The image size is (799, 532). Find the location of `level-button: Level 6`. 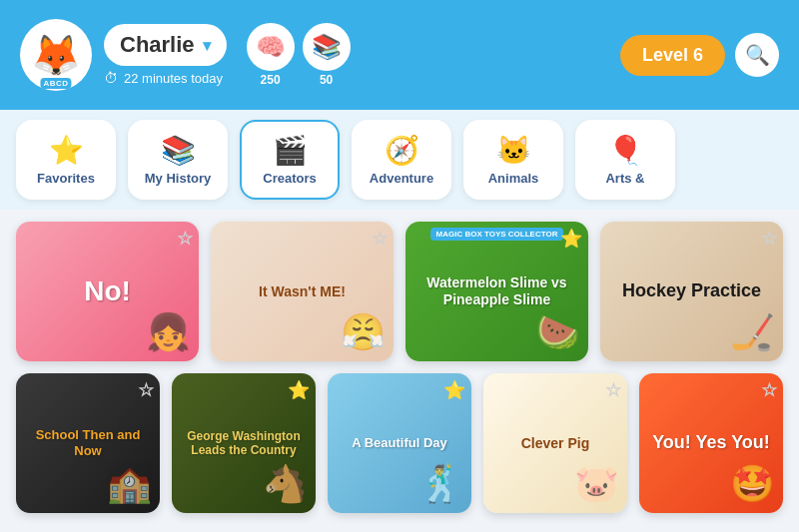

level-button: Level 6 is located at coordinates (673, 56).